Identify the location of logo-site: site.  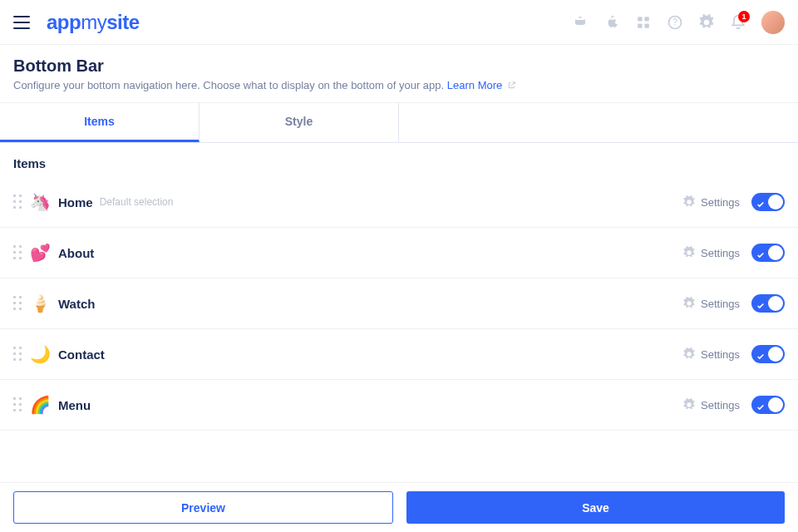
(123, 22).